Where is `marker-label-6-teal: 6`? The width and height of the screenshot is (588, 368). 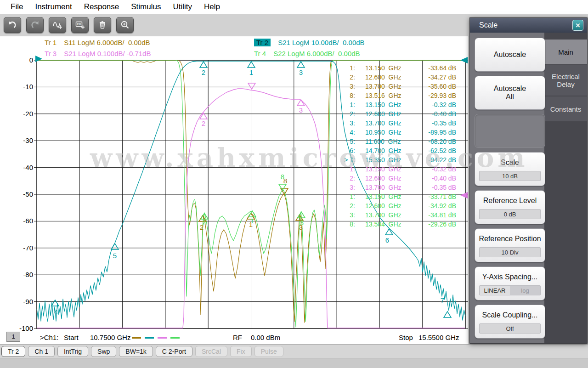 marker-label-6-teal: 6 is located at coordinates (387, 240).